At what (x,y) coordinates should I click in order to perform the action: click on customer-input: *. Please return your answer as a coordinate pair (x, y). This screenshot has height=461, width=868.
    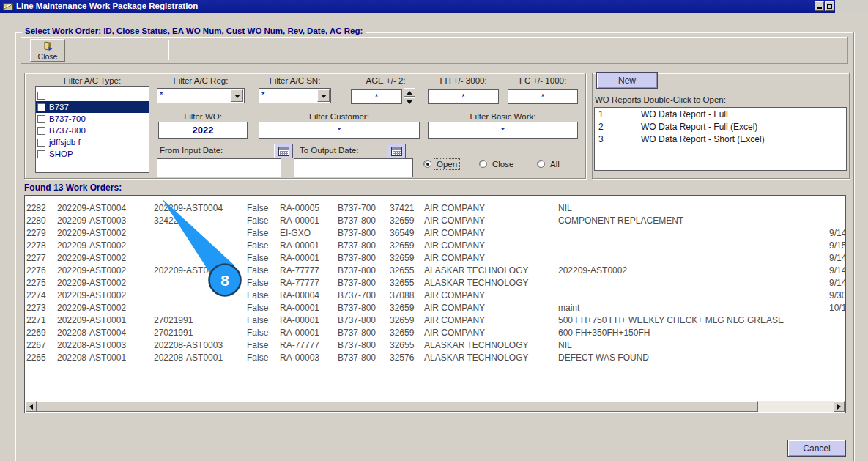
    Looking at the image, I should click on (339, 130).